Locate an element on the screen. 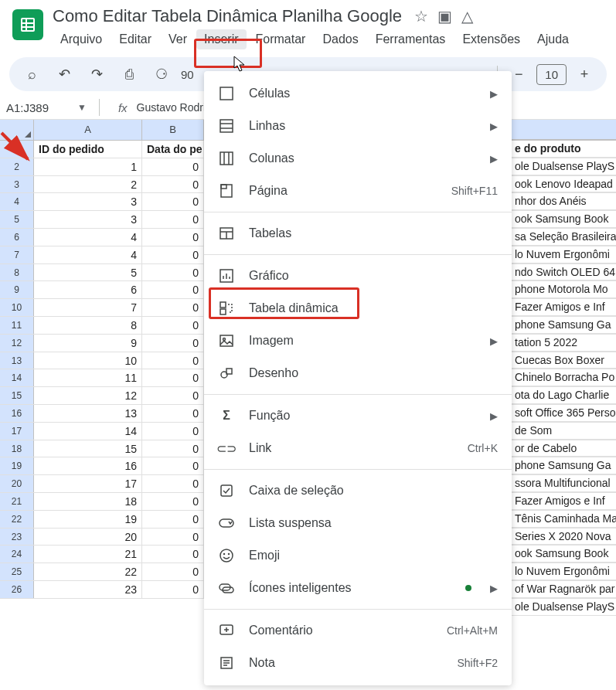  cell: Series X 2020 Nova is located at coordinates (564, 536).